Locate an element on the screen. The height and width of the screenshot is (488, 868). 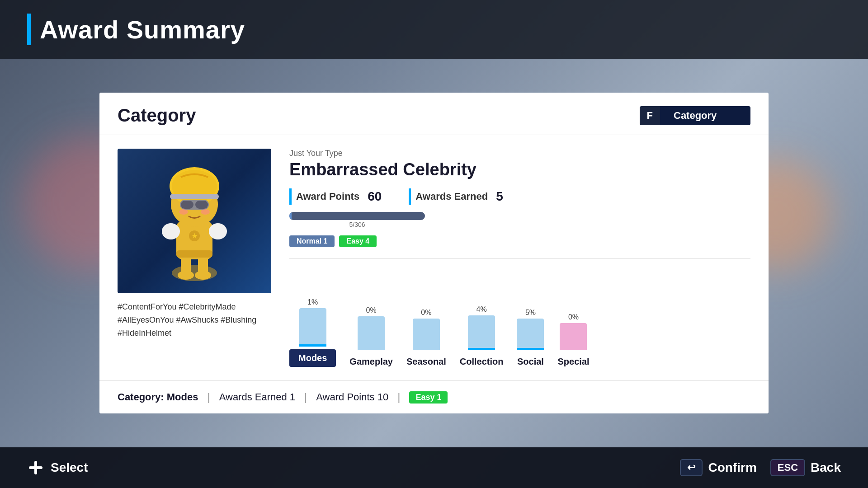
bottom-bar: Select ↩ Confirm ESC Back is located at coordinates (434, 468).